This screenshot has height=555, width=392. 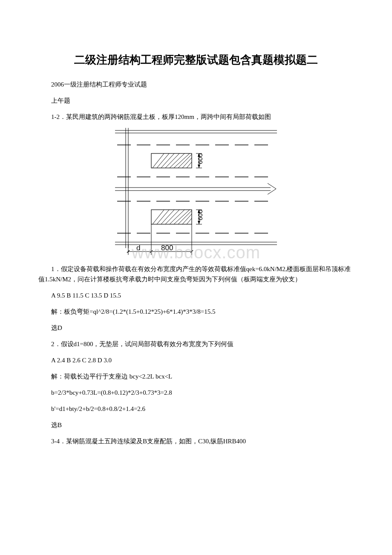 I want to click on dim-600-top: 600, so click(x=200, y=159).